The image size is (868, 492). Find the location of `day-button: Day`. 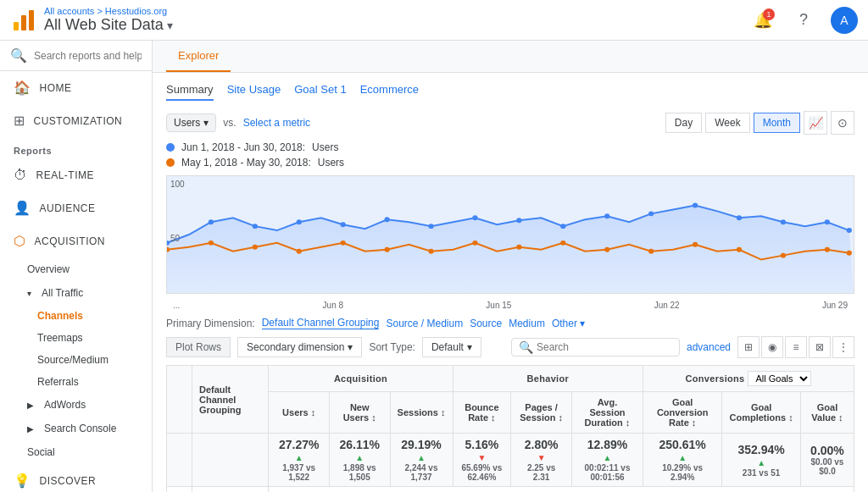

day-button: Day is located at coordinates (683, 123).